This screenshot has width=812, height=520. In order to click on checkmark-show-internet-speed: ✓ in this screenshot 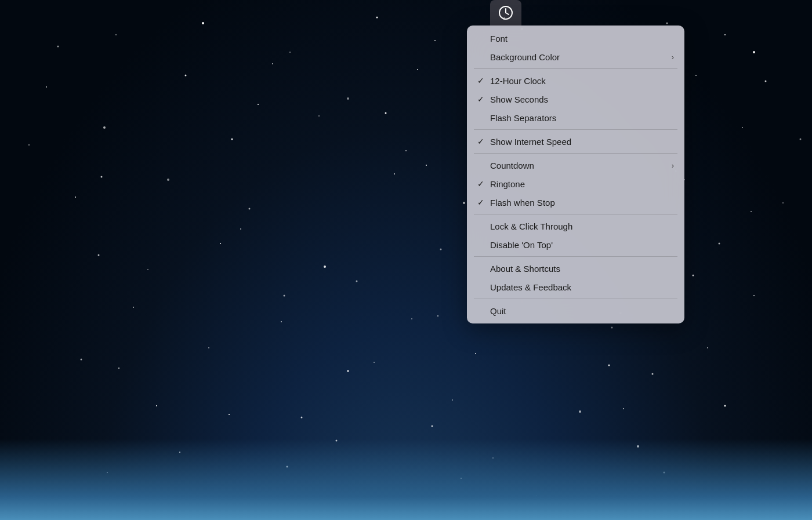, I will do `click(484, 141)`.